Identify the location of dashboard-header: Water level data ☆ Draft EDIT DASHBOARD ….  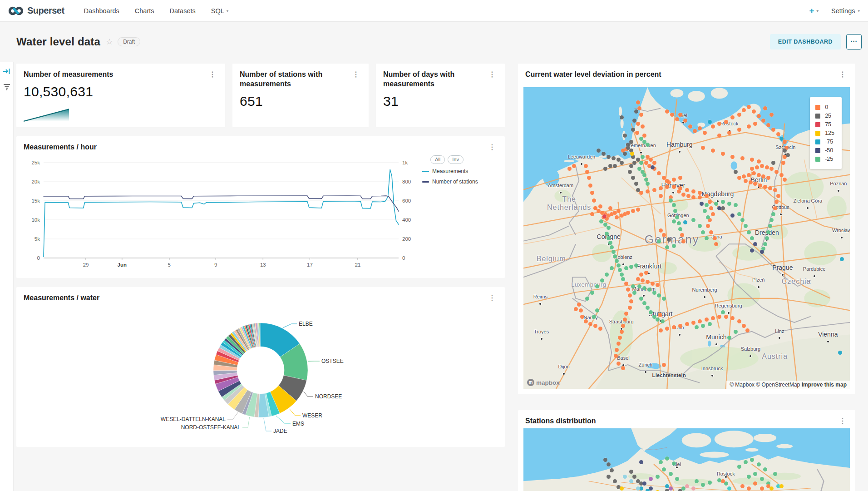
(434, 42).